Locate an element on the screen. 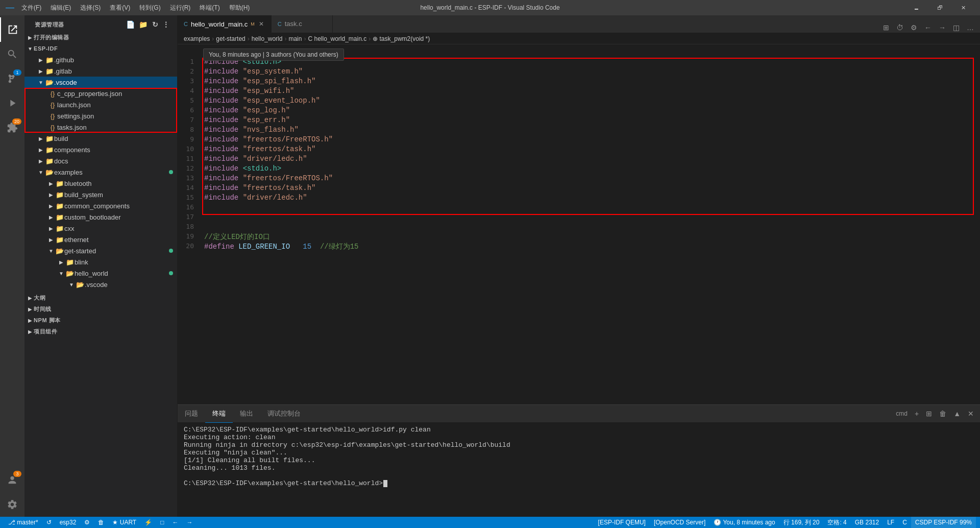 The image size is (980, 528). status-sync: ↺ is located at coordinates (49, 522).